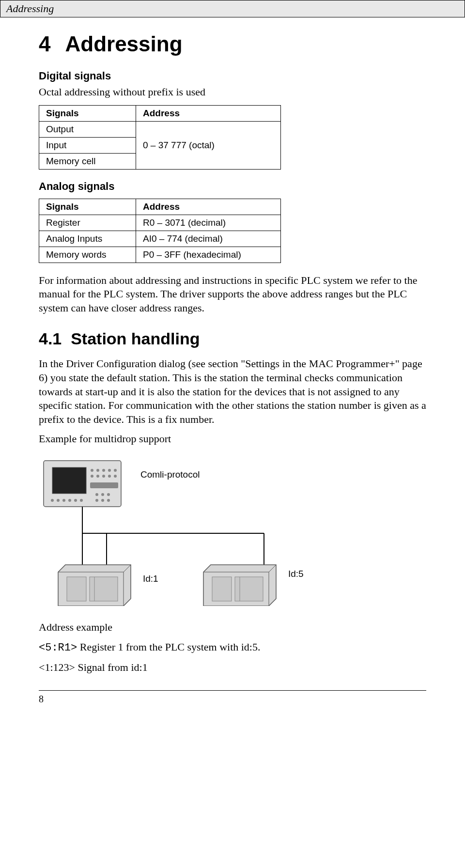 This screenshot has height=868, width=465. I want to click on digital-heading: Digital signals, so click(232, 76).